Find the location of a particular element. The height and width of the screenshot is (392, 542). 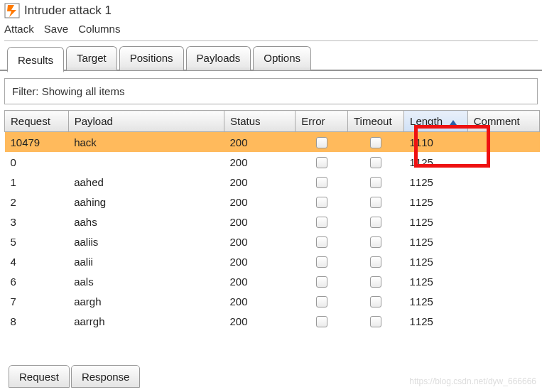

col-status: Status is located at coordinates (260, 121).